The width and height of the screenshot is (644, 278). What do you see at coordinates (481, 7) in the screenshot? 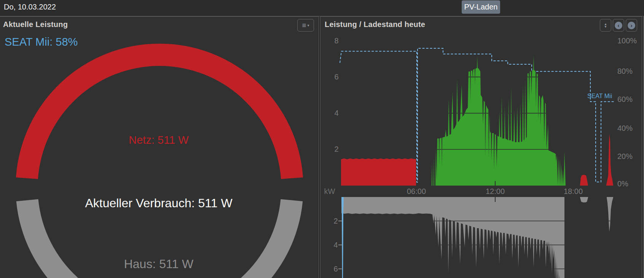
I see `pv-laden-button: PV-Laden` at bounding box center [481, 7].